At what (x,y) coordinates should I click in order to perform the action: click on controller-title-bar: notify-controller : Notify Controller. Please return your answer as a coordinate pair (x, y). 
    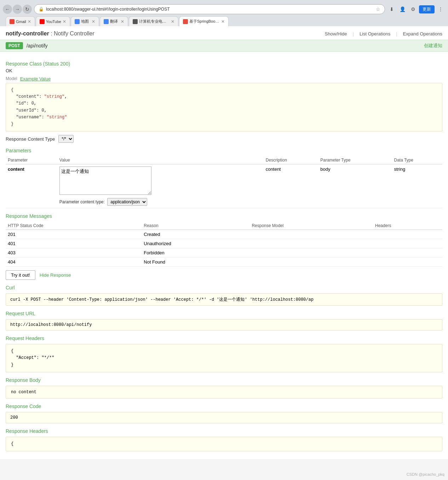
    Looking at the image, I should click on (50, 34).